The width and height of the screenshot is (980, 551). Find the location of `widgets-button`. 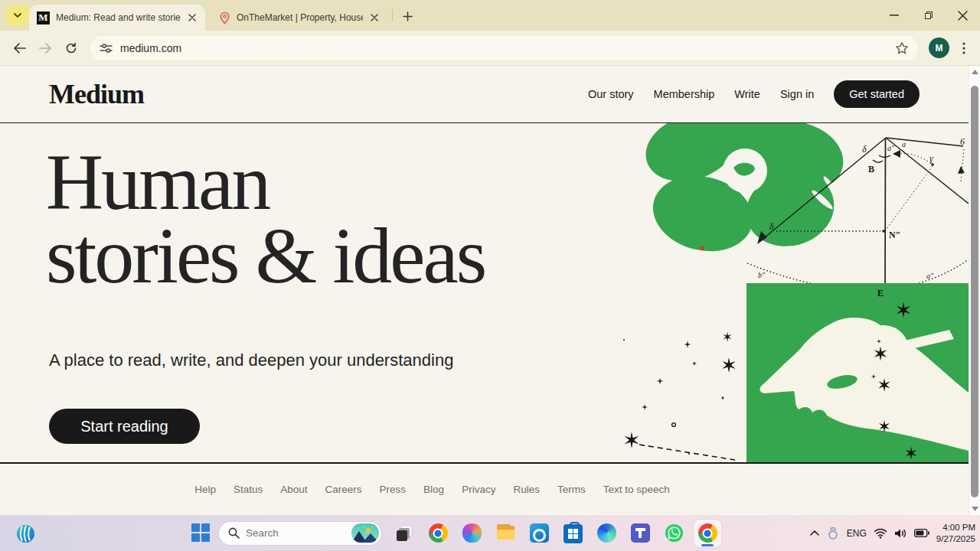

widgets-button is located at coordinates (25, 533).